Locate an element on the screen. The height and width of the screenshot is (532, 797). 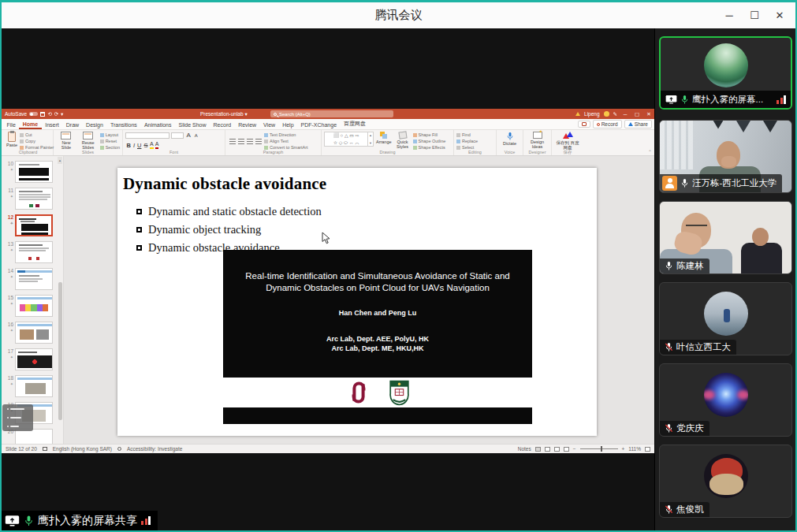
tab-baidu-netdisk: 百度网盘 is located at coordinates (355, 124).